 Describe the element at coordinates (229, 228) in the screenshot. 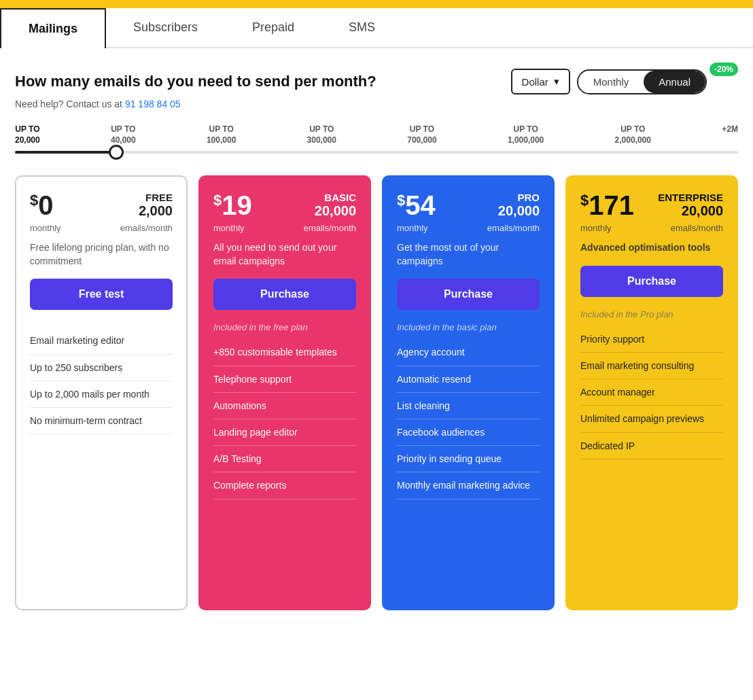

I see `basic-billing-period: monthly` at that location.